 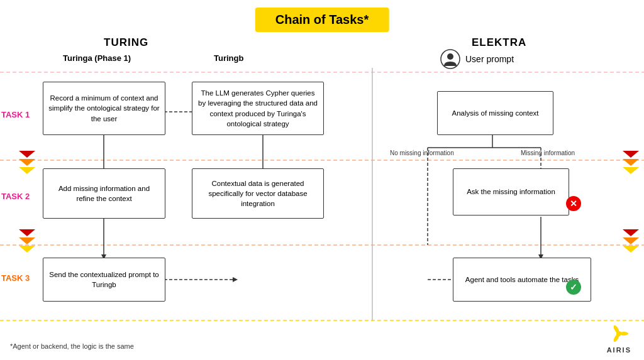 I want to click on check-icon: ✓, so click(x=574, y=287).